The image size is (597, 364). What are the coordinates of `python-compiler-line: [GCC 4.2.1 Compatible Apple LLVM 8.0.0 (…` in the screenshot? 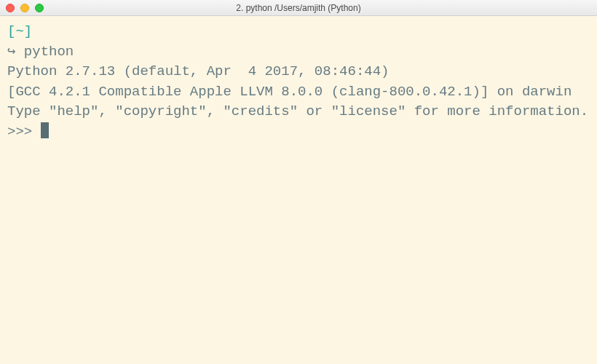 It's located at (298, 92).